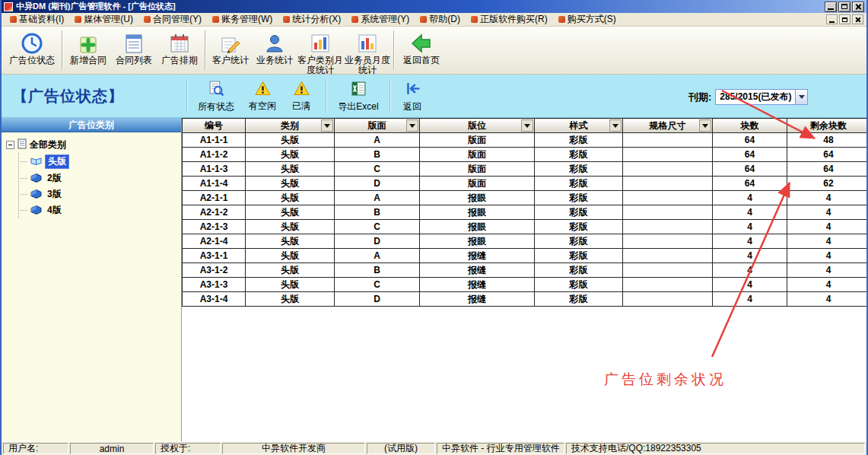  What do you see at coordinates (858, 7) in the screenshot?
I see `close-button` at bounding box center [858, 7].